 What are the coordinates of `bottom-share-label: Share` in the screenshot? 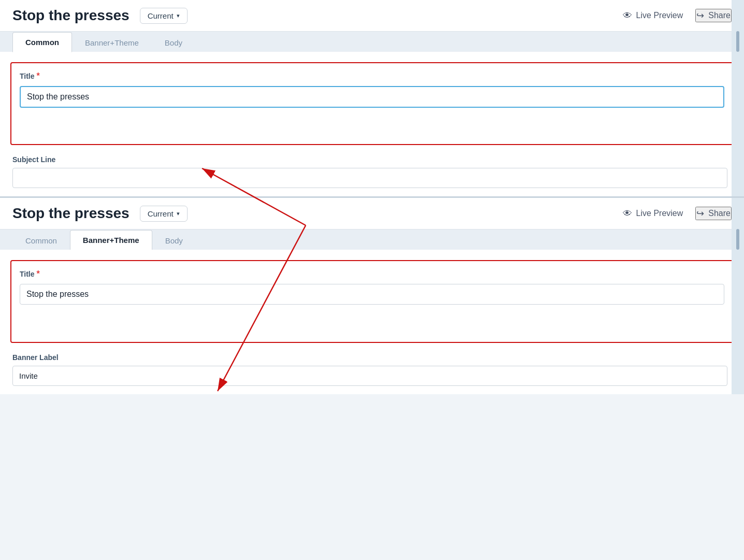 It's located at (719, 213).